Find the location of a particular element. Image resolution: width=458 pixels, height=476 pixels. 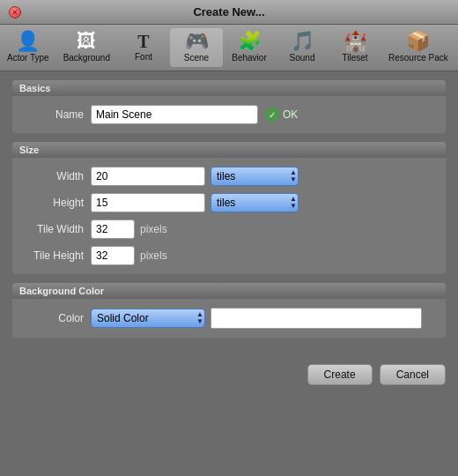

tile-width-row: Tile Width pixels is located at coordinates (229, 229).